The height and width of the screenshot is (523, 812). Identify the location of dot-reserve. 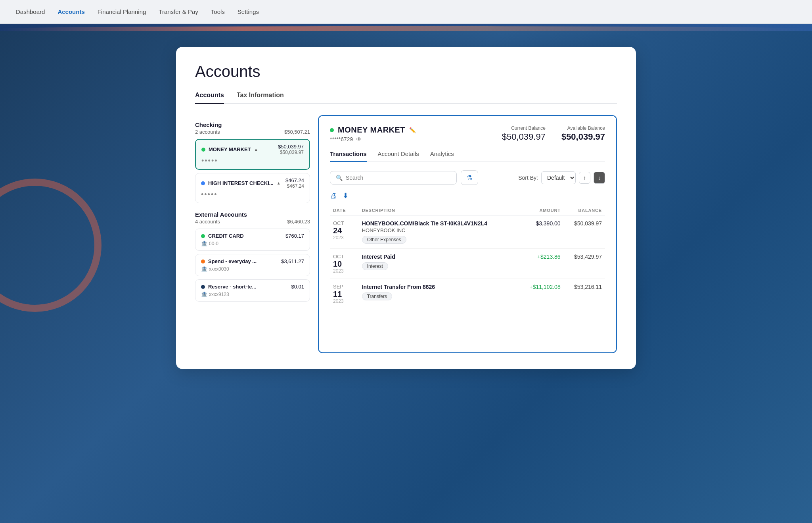
(203, 287).